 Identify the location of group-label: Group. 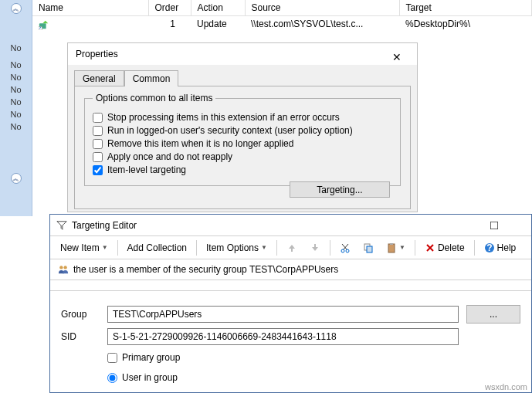
(80, 314).